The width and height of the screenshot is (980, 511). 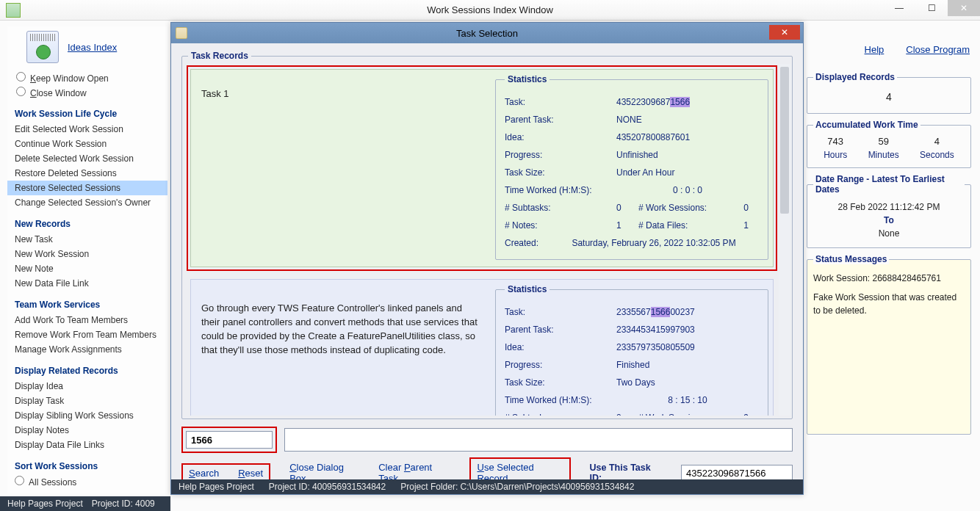 I want to click on stat-size: Two Days, so click(x=688, y=383).